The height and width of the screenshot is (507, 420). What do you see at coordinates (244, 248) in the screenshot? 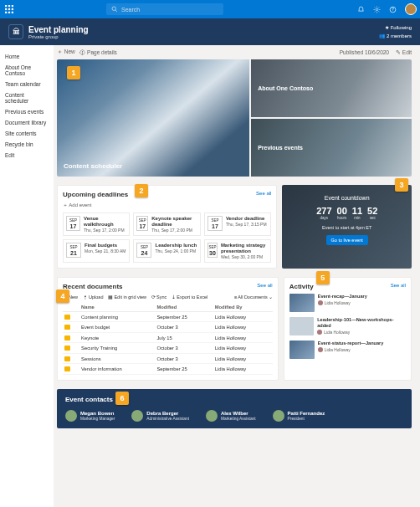
I see `event-title: Marketing strategy presentation` at bounding box center [244, 248].